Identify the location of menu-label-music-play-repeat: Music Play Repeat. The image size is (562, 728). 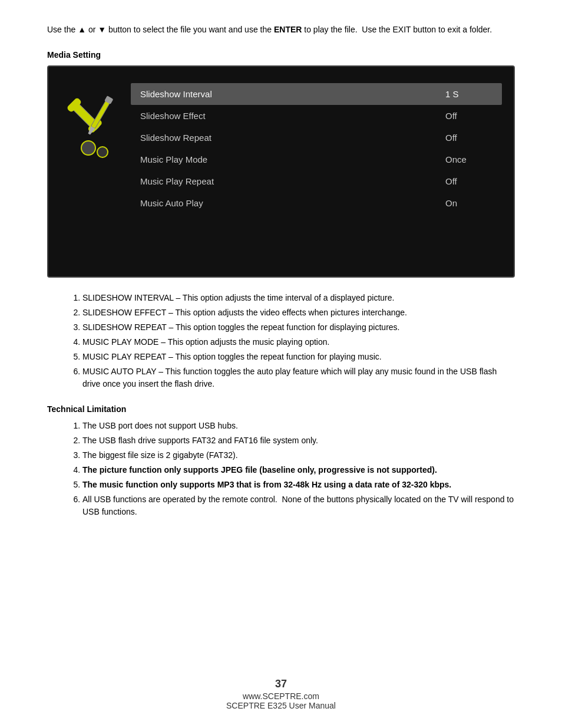
(293, 182).